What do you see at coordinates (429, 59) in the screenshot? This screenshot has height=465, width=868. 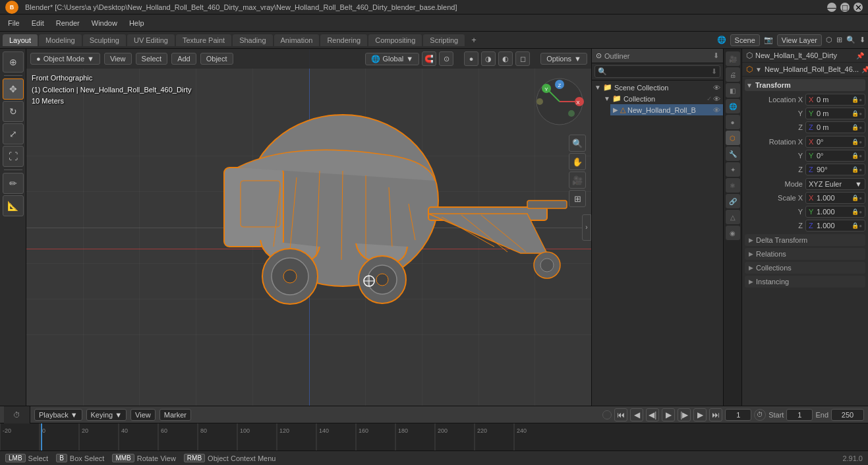 I see `snap-button: 🧲` at bounding box center [429, 59].